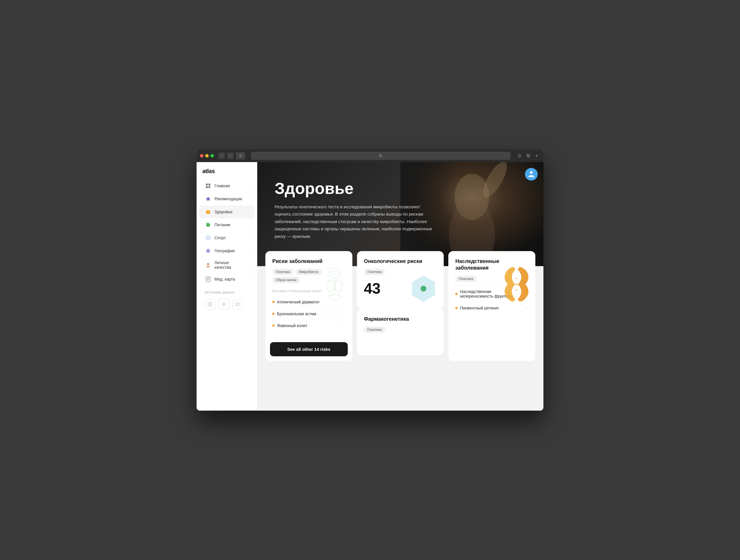 This screenshot has height=560, width=740. I want to click on tab-grid-button: ⊞, so click(241, 156).